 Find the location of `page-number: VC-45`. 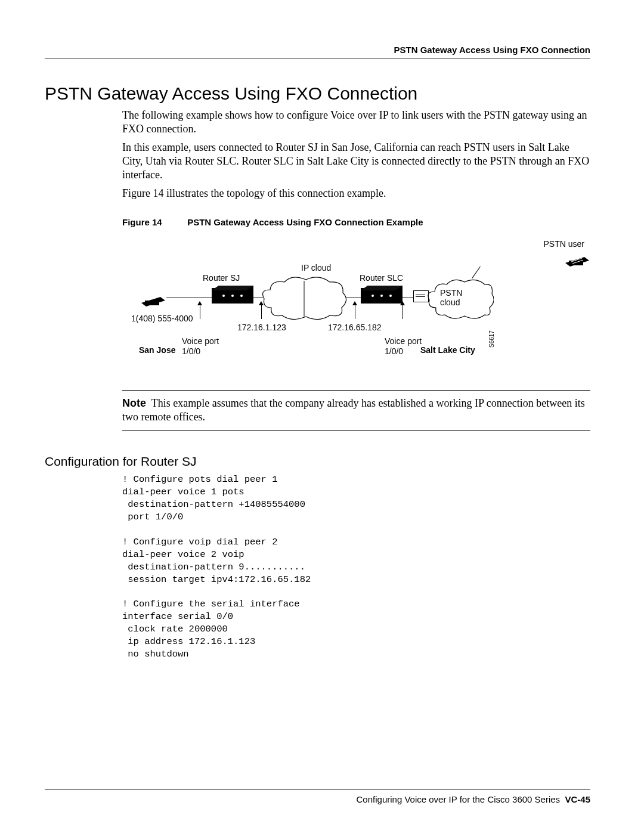

page-number: VC-45 is located at coordinates (577, 799).